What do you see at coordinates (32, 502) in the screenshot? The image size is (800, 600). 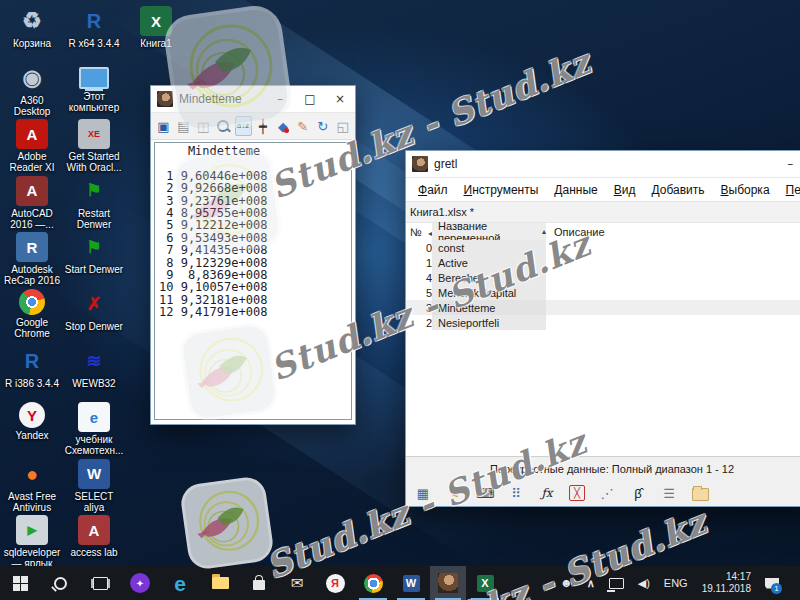 I see `desktop-icon-label: Avast Free Antivirus` at bounding box center [32, 502].